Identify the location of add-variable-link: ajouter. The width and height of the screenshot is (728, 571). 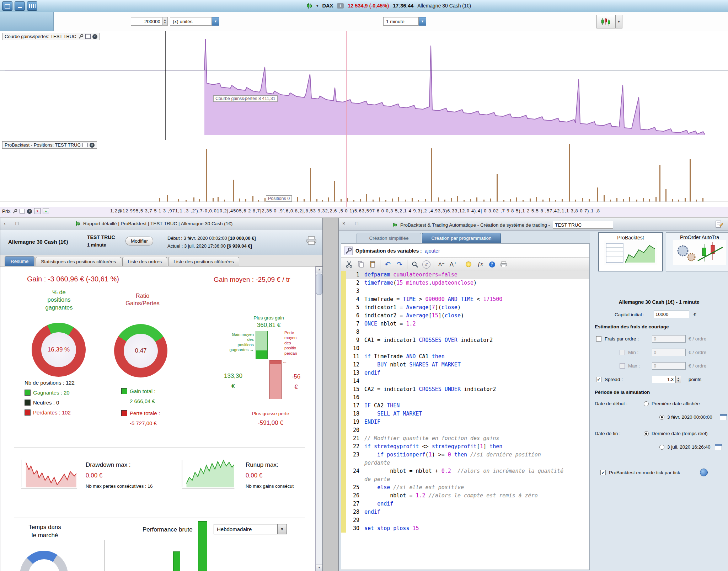
(432, 251).